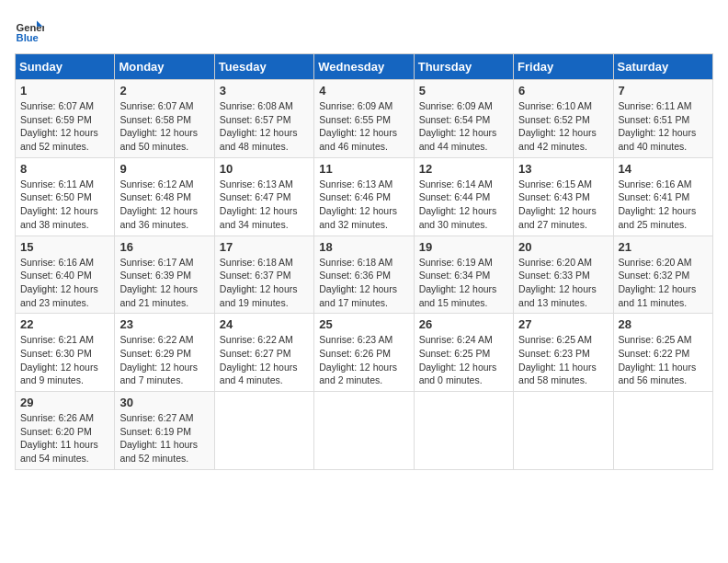  I want to click on weekday-header-wednesday: Wednesday, so click(364, 67).